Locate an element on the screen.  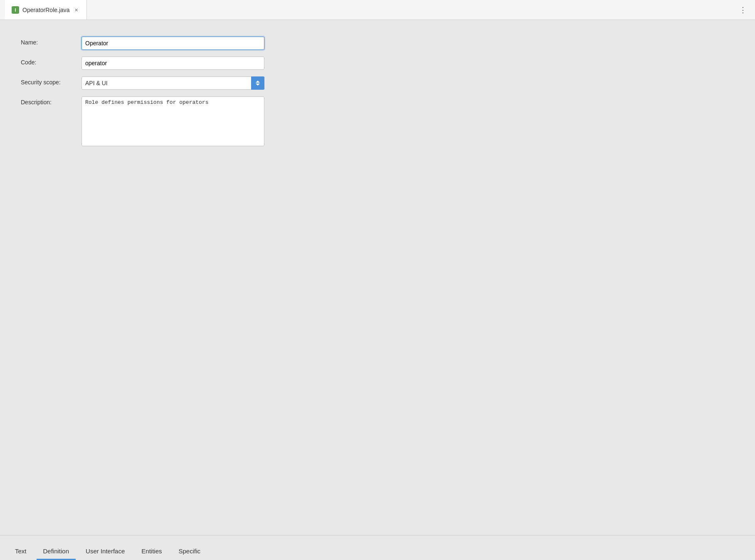
code-input is located at coordinates (173, 63).